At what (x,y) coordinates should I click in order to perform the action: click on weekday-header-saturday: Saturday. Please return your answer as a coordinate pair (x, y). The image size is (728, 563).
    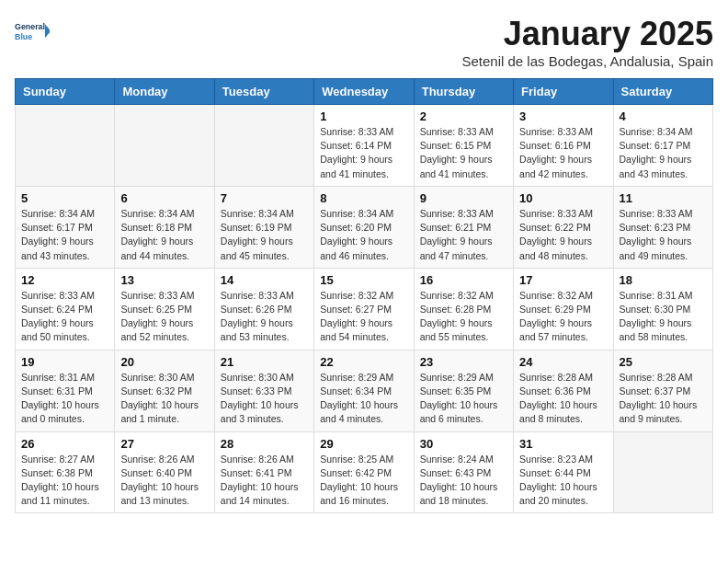
    Looking at the image, I should click on (663, 92).